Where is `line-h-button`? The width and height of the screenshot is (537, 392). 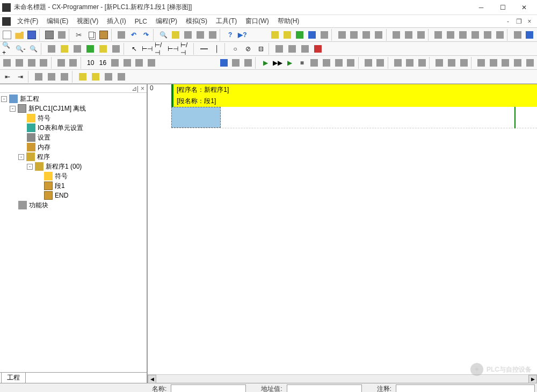
line-h-button is located at coordinates (204, 49).